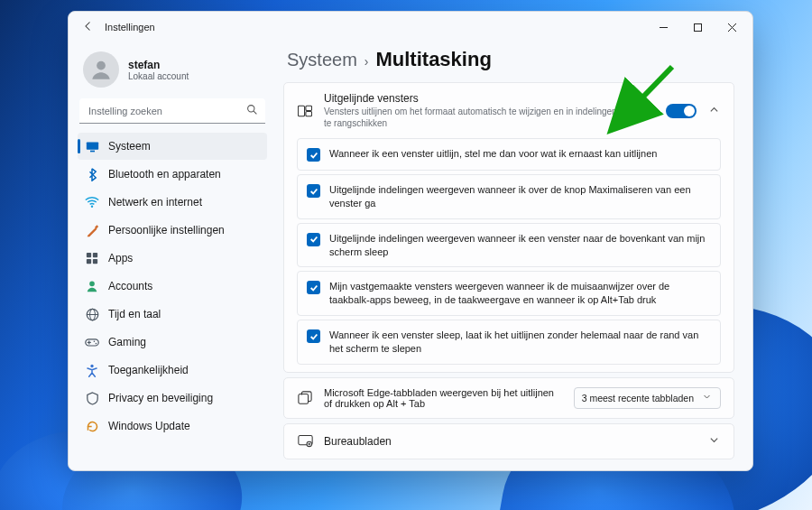 This screenshot has width=812, height=510. I want to click on search-input, so click(172, 111).